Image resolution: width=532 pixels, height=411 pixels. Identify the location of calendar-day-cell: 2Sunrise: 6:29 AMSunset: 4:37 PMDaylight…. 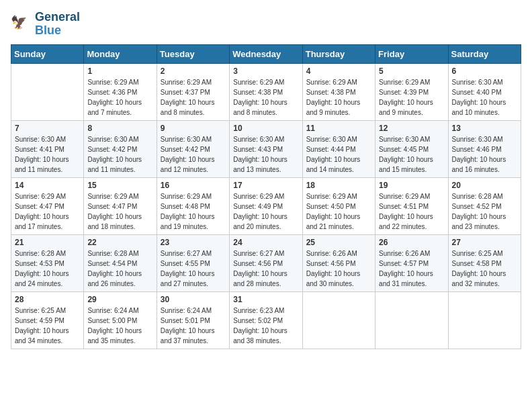
(193, 91).